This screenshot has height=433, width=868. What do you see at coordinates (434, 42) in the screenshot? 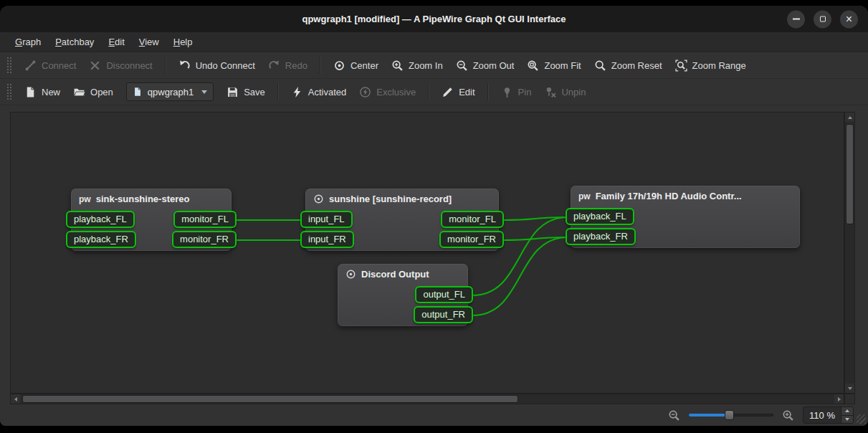
I see `menubar: Graph Patchbay Edit View Help` at bounding box center [434, 42].